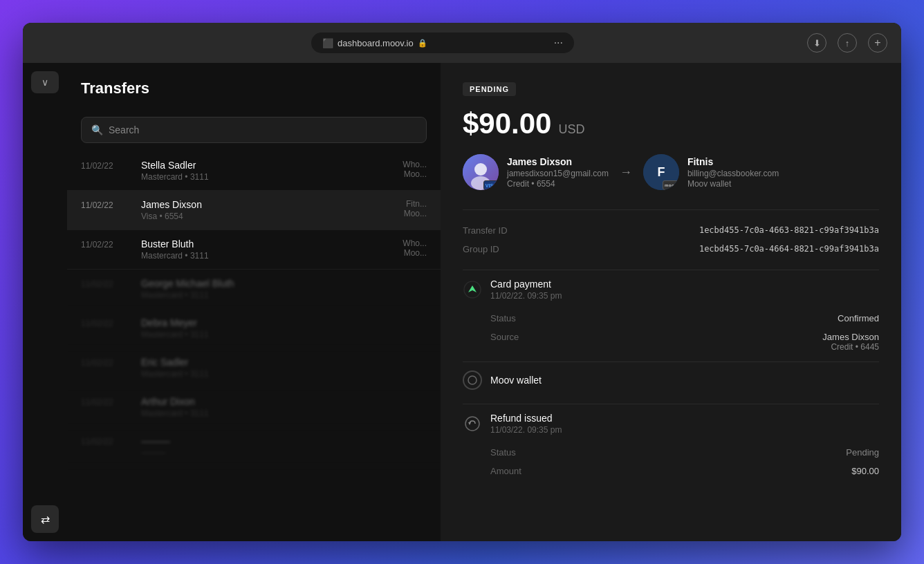 The width and height of the screenshot is (924, 564). What do you see at coordinates (733, 162) in the screenshot?
I see `recipient-name: Fitnis` at bounding box center [733, 162].